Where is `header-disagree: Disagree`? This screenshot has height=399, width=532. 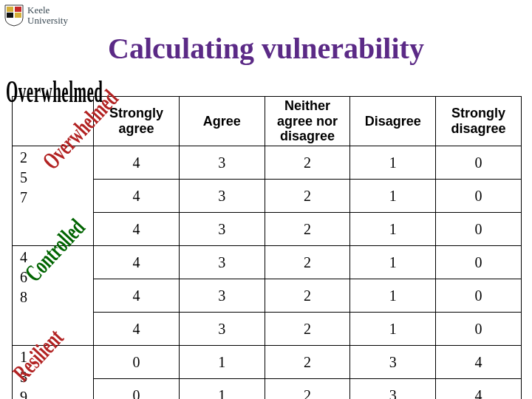 header-disagree: Disagree is located at coordinates (393, 121).